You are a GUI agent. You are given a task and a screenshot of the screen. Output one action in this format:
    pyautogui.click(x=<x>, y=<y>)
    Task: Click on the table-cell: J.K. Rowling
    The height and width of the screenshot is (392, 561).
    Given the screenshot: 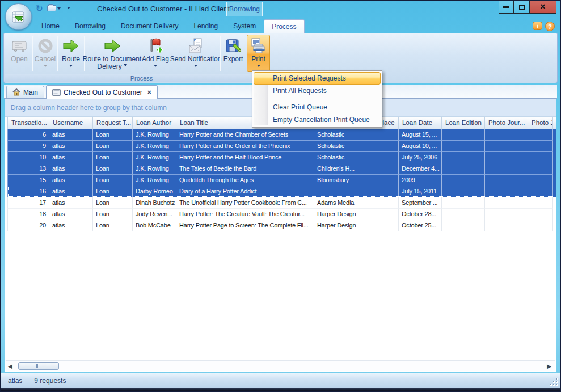 What is the action you would take?
    pyautogui.click(x=154, y=169)
    